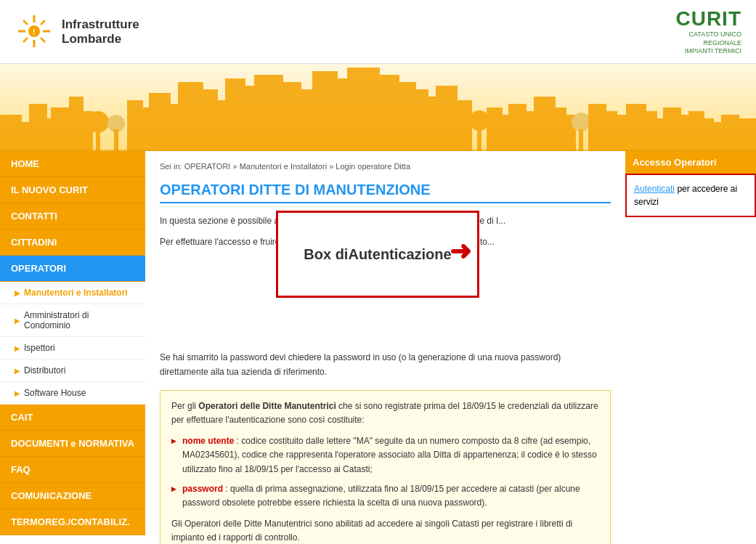 Image resolution: width=756 pixels, height=544 pixels. What do you see at coordinates (691, 163) in the screenshot?
I see `accesso-header: Accesso Operatori` at bounding box center [691, 163].